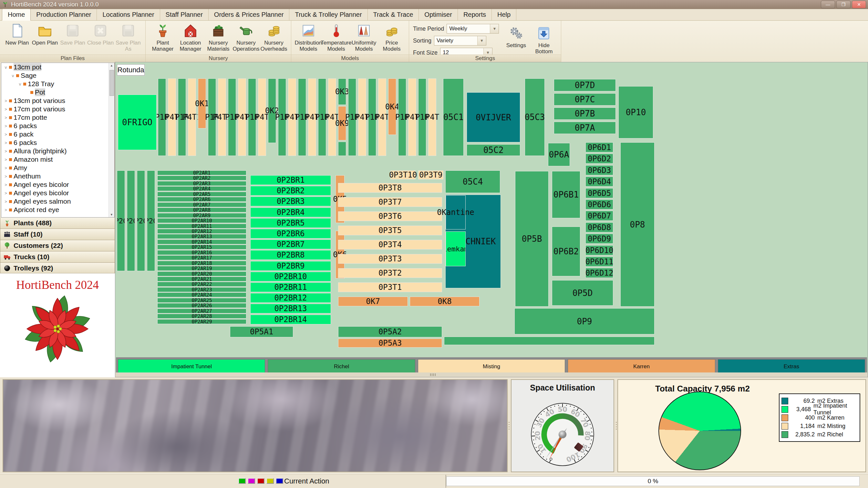 The width and height of the screenshot is (868, 488). I want to click on tree-item-anethum: >Anethum, so click(58, 176).